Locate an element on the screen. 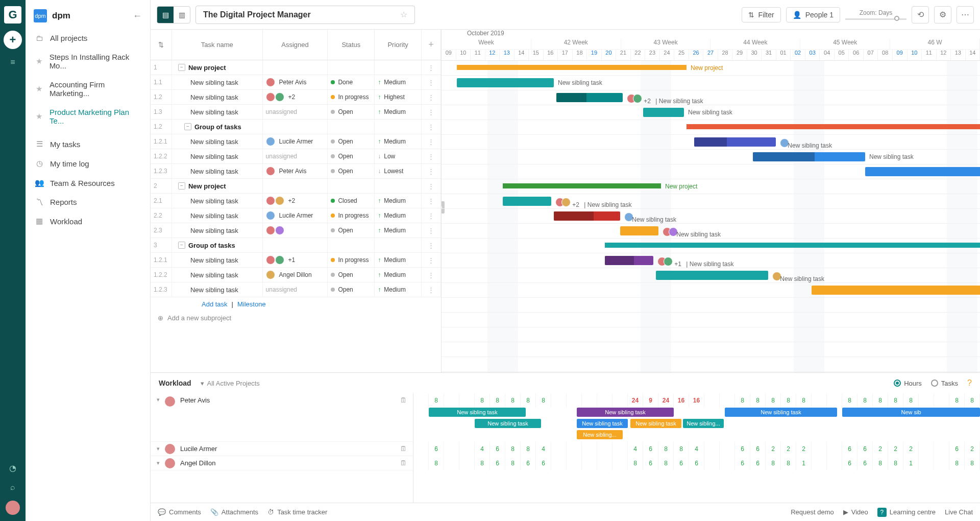 This screenshot has height=521, width=980. workload-person: ▾Lucile Armer🗓 is located at coordinates (282, 449).